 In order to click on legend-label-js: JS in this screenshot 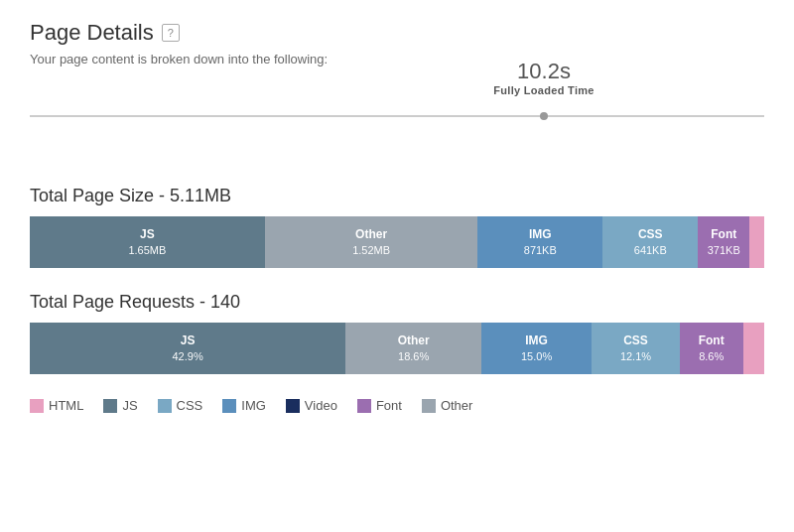, I will do `click(129, 405)`.